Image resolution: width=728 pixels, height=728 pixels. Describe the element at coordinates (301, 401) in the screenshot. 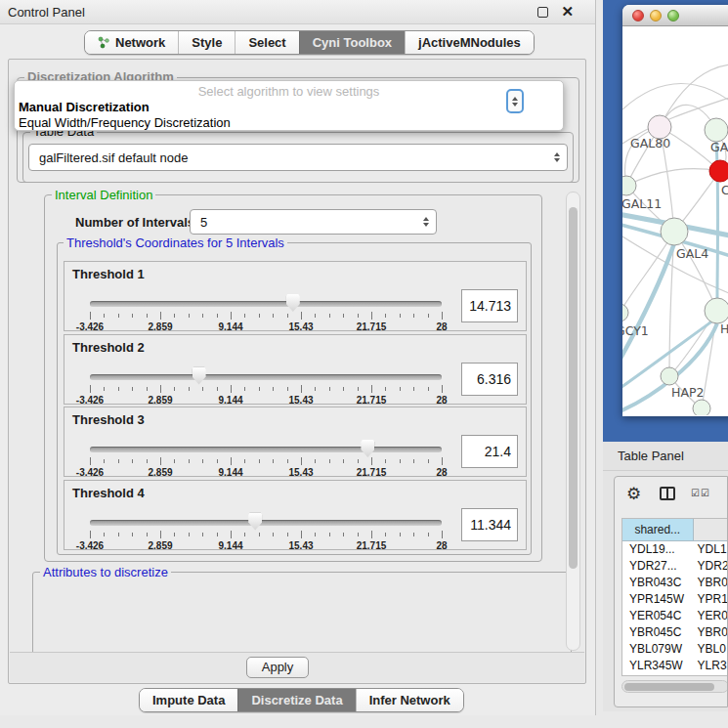

I see `tick-label: 15.43` at that location.